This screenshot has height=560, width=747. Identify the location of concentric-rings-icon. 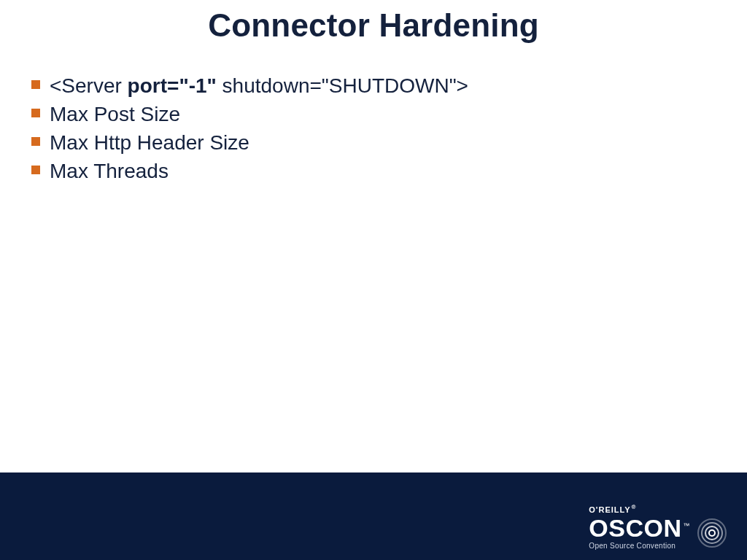
(712, 533).